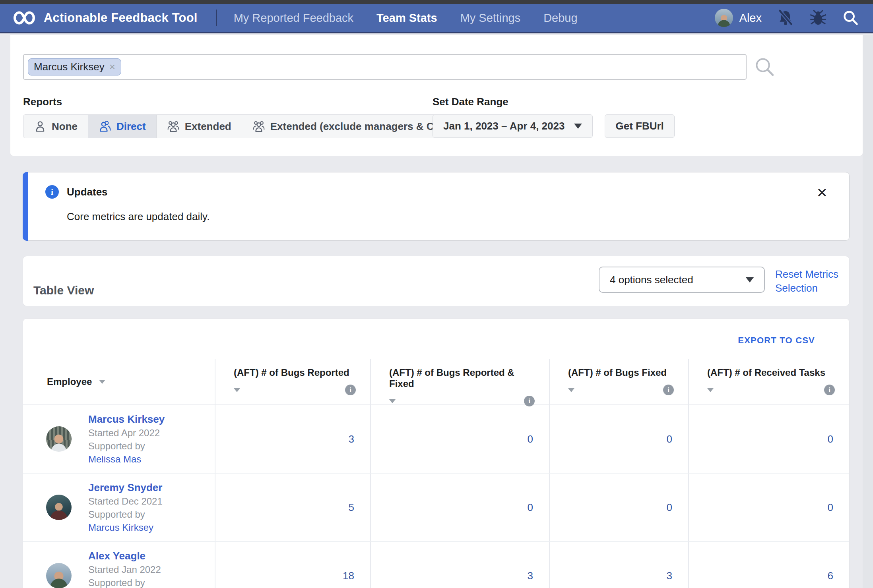  What do you see at coordinates (243, 126) in the screenshot?
I see `reports-segmented-control: None Direct` at bounding box center [243, 126].